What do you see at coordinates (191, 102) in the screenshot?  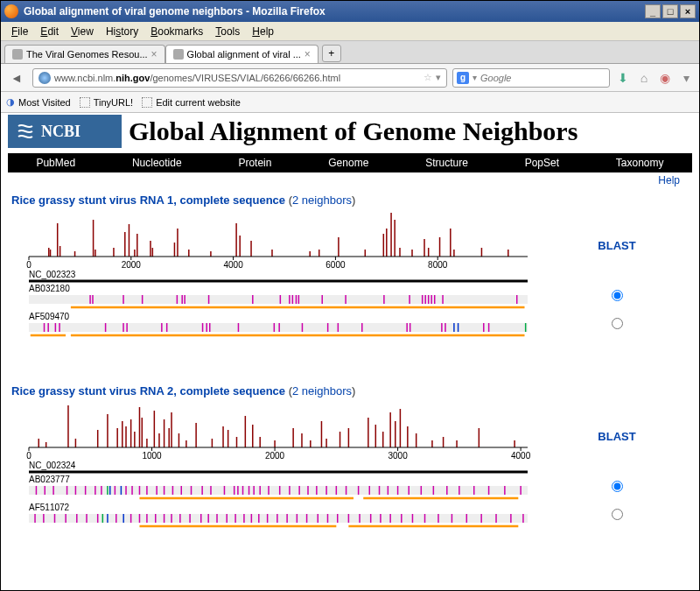 I see `bookmark-edit-website: Edit current website` at bounding box center [191, 102].